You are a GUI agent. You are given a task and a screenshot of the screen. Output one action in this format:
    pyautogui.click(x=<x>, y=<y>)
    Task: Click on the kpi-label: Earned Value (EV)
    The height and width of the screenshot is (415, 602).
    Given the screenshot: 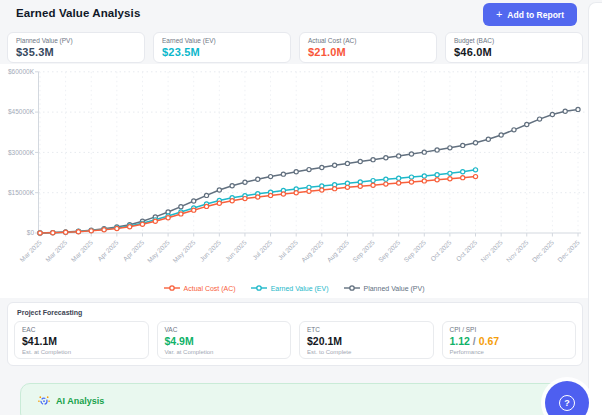 What is the action you would take?
    pyautogui.click(x=222, y=40)
    